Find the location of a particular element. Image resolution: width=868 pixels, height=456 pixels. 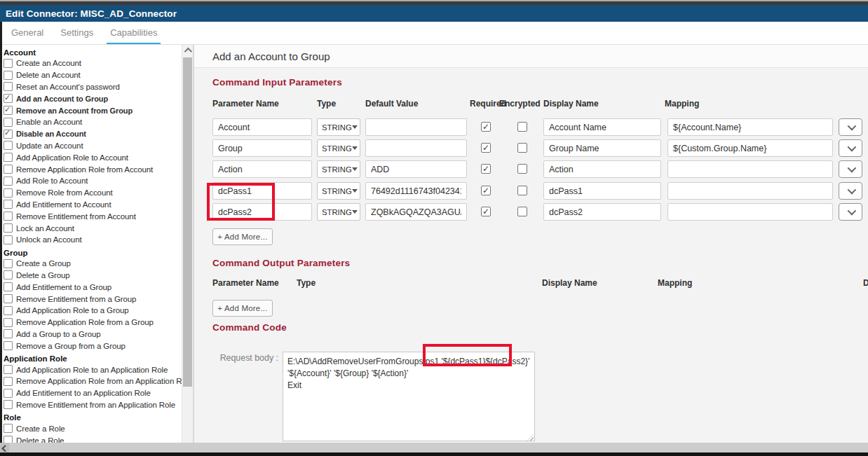

capability-item: Reset an Account's password is located at coordinates (93, 87).